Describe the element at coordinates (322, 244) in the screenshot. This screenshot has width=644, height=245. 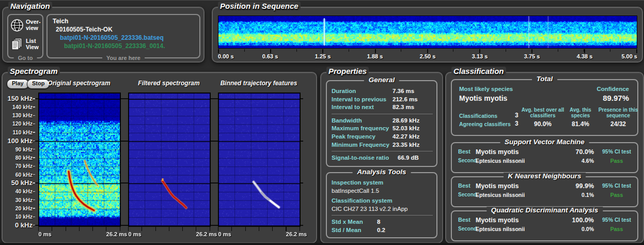
I see `window-bottom-edge` at that location.